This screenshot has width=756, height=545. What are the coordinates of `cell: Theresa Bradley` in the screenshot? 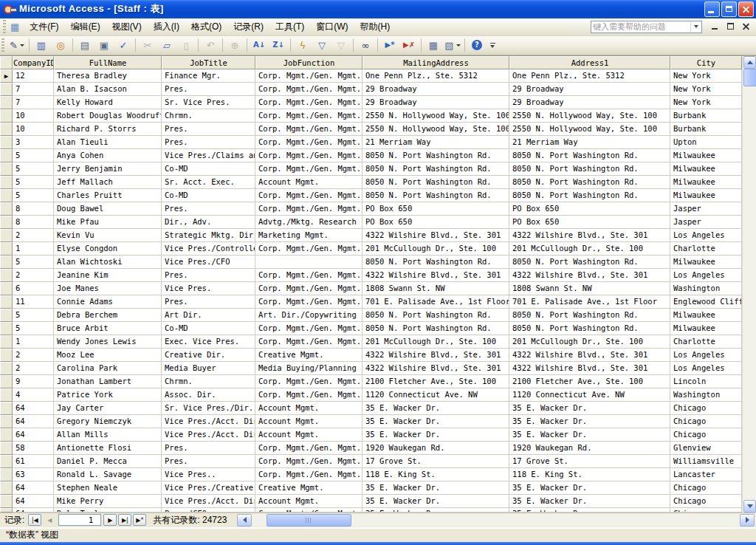 It's located at (108, 76).